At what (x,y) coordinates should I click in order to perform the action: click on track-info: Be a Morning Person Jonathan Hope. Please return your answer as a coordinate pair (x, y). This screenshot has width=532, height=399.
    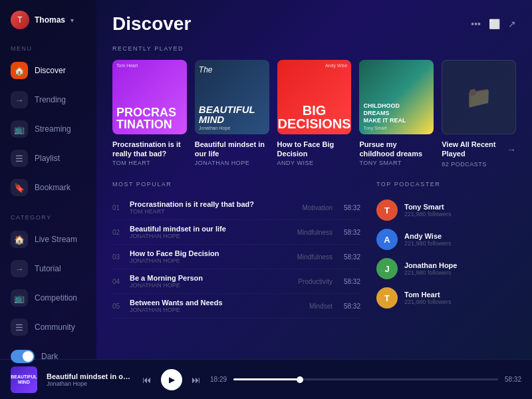
    Looking at the image, I should click on (205, 281).